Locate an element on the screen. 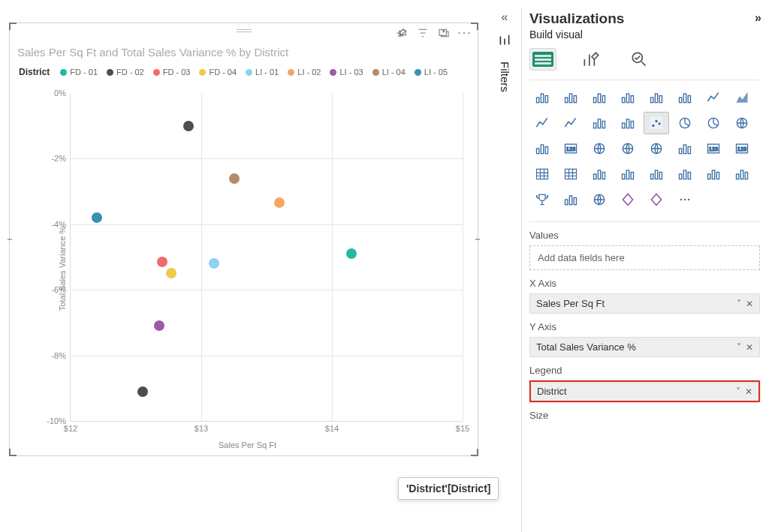 The width and height of the screenshot is (772, 532). filter-icon is located at coordinates (423, 33).